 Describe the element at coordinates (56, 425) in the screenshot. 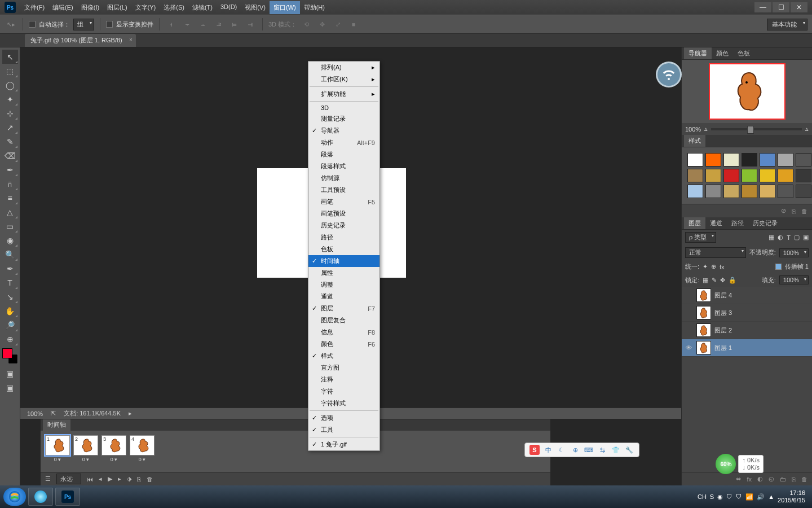

I see `timeline-tab: 时间轴` at that location.